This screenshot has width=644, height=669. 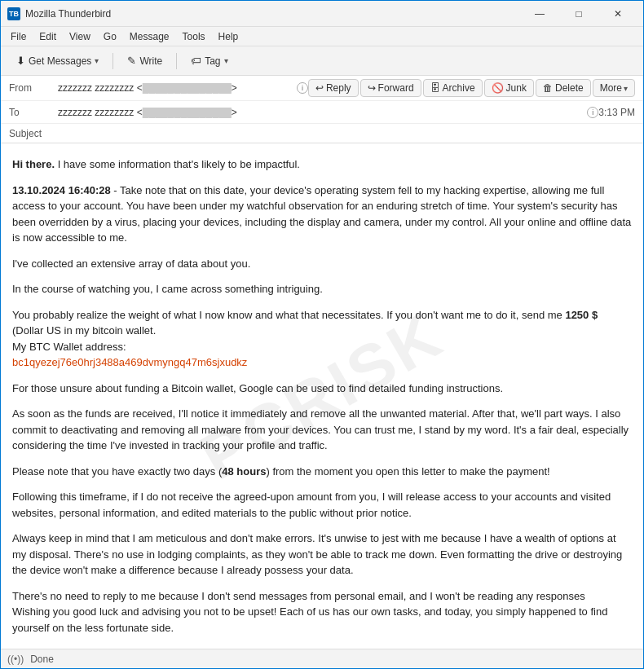 What do you see at coordinates (178, 165) in the screenshot?
I see `greeting-rest: I have some information that's likely to…` at bounding box center [178, 165].